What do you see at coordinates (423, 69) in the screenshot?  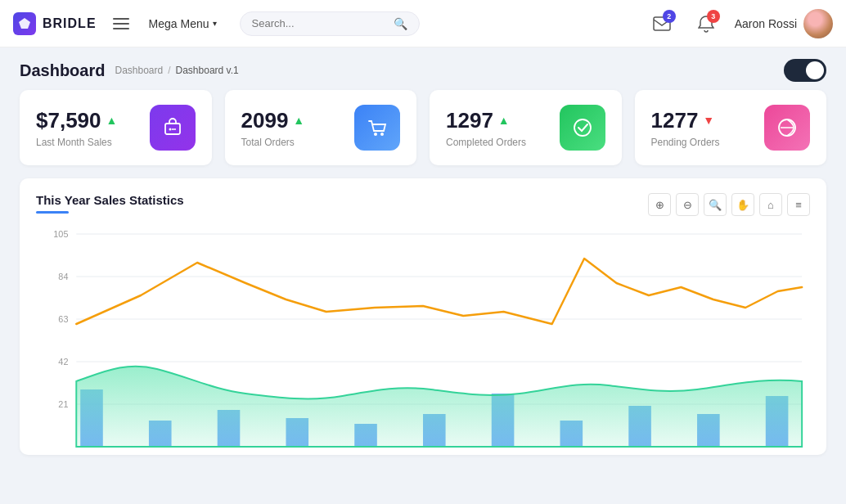 I see `breadcrumb-area: Dashboard Dashboard / Dashboard v.1` at bounding box center [423, 69].